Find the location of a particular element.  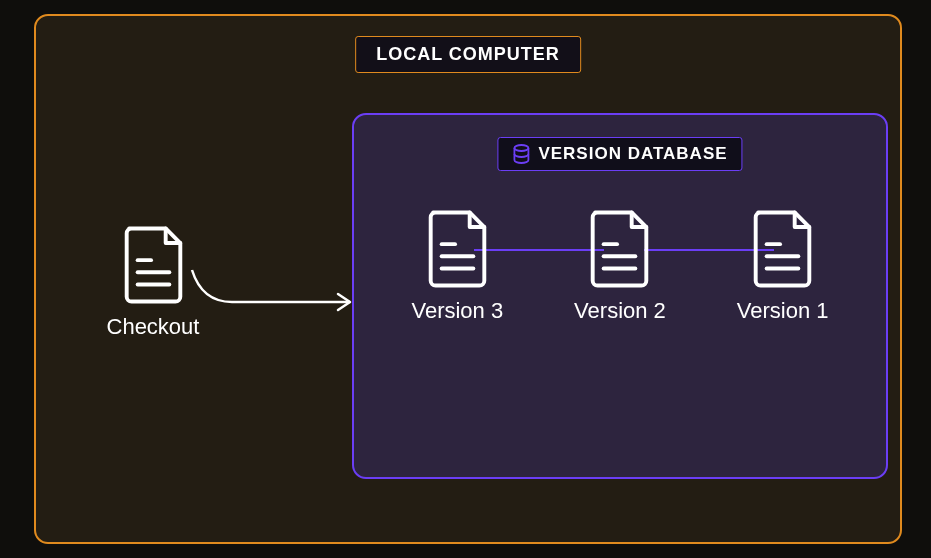

version-2-label: Version 2 is located at coordinates (620, 311).